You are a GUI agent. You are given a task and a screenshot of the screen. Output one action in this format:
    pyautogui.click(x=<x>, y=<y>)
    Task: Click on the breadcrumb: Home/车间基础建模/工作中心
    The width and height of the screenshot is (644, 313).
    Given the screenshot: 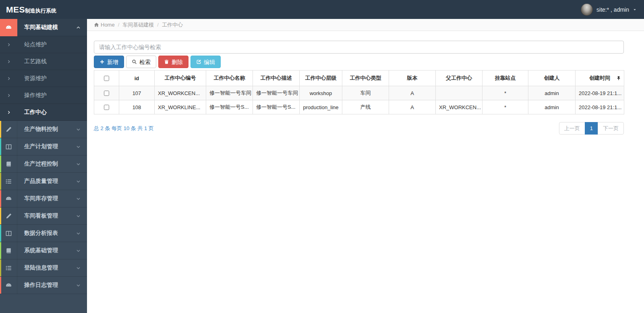 What is the action you would take?
    pyautogui.click(x=366, y=25)
    